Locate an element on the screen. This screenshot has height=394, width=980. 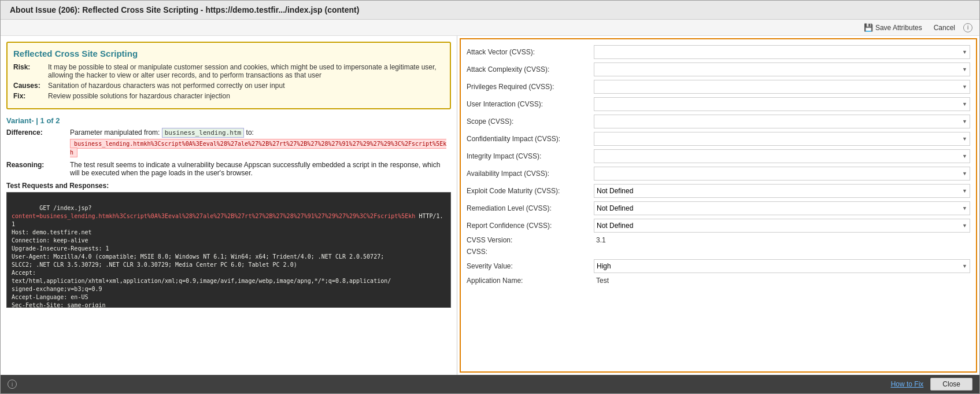
code-rest: HTTP/1.1 Host: demo.testfire.net Connect… is located at coordinates (228, 260).